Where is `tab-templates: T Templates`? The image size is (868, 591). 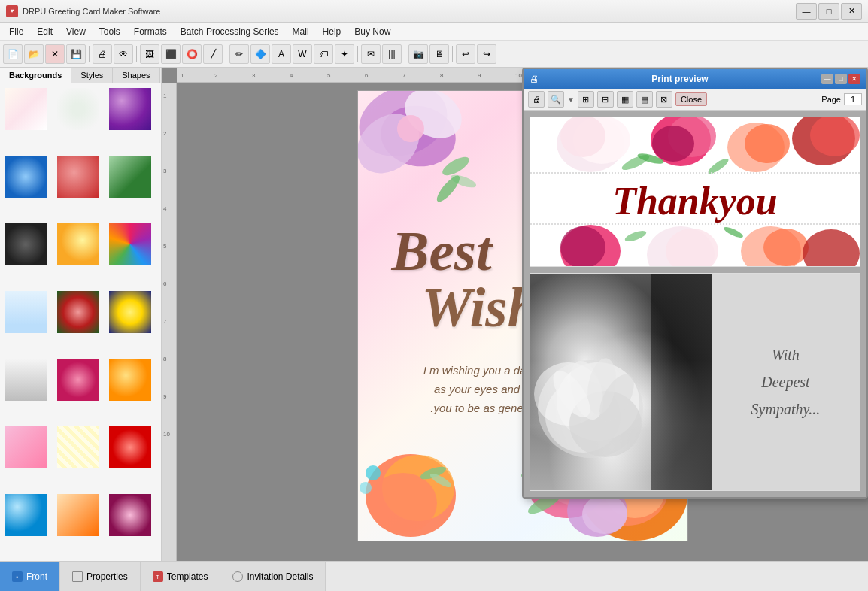
tab-templates: T Templates is located at coordinates (181, 577).